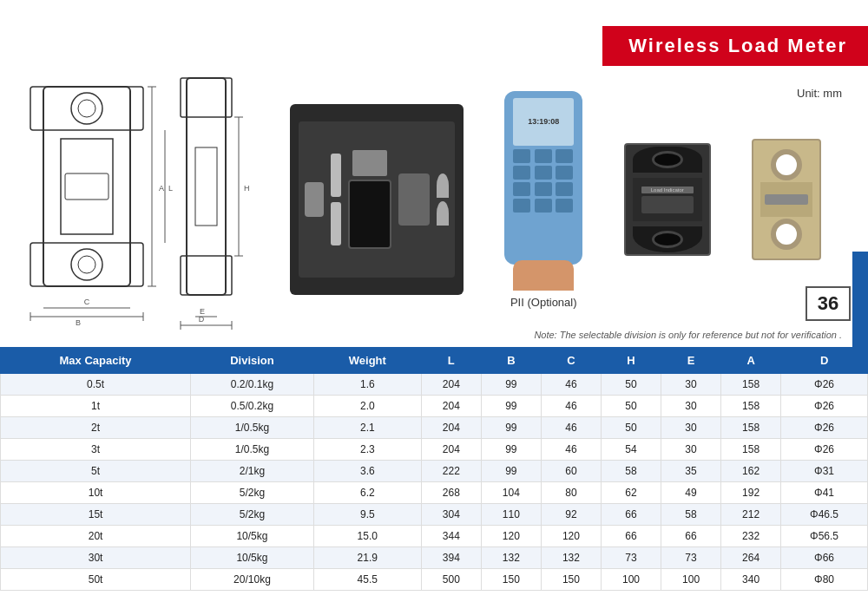  I want to click on table-cell-r4-c9: Φ31, so click(825, 472).